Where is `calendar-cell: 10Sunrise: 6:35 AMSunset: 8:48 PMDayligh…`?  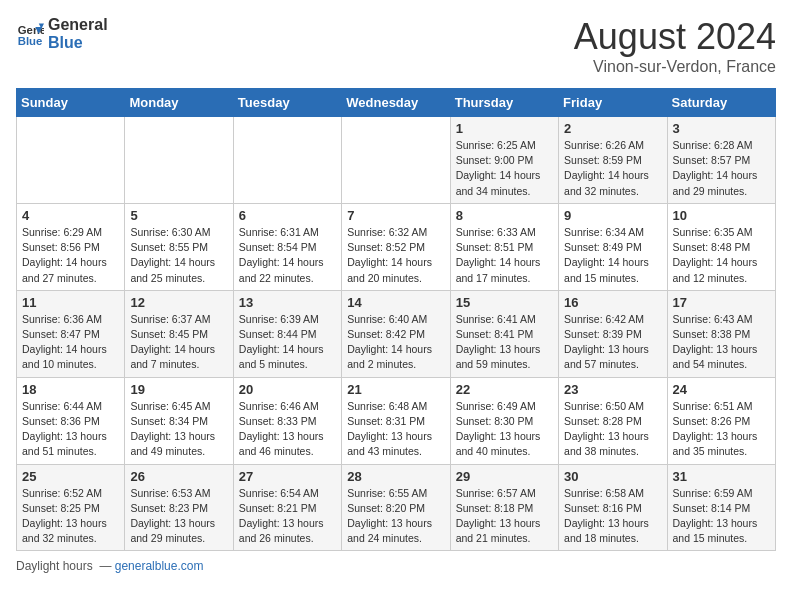 calendar-cell: 10Sunrise: 6:35 AMSunset: 8:48 PMDayligh… is located at coordinates (721, 246).